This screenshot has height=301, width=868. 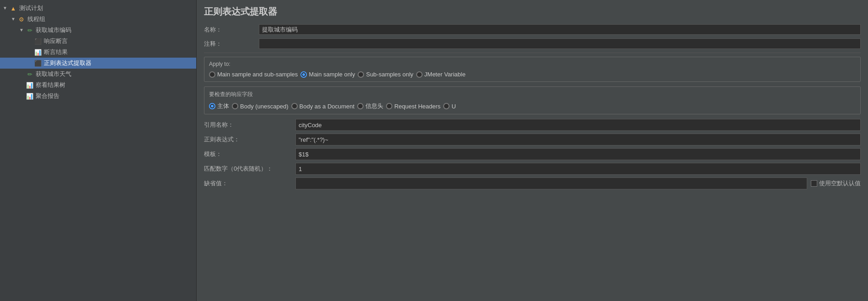 I want to click on match-no-label: 匹配数字（0代表随机）：, so click(x=250, y=169).